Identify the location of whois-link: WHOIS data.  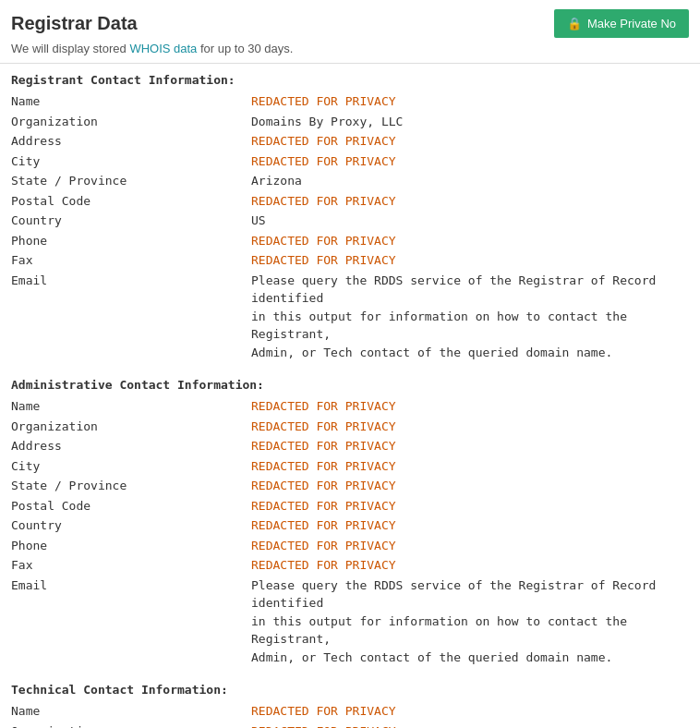
(163, 48).